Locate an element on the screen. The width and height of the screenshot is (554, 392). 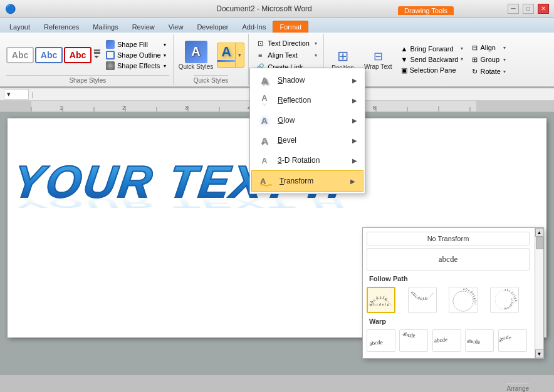
menu-item-reflection: A A Reflection ▶ is located at coordinates (307, 100).